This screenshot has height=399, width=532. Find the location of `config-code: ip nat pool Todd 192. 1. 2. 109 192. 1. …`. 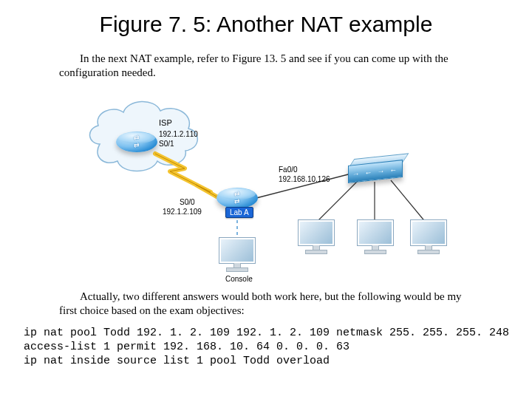

config-code: ip nat pool Todd 192. 1. 2. 109 192. 1. … is located at coordinates (270, 347).